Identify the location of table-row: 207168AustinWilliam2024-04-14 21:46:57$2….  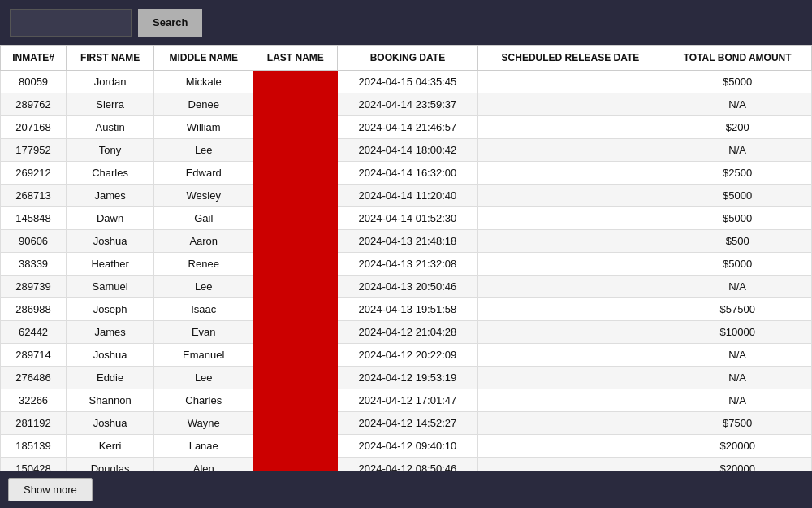
(406, 128).